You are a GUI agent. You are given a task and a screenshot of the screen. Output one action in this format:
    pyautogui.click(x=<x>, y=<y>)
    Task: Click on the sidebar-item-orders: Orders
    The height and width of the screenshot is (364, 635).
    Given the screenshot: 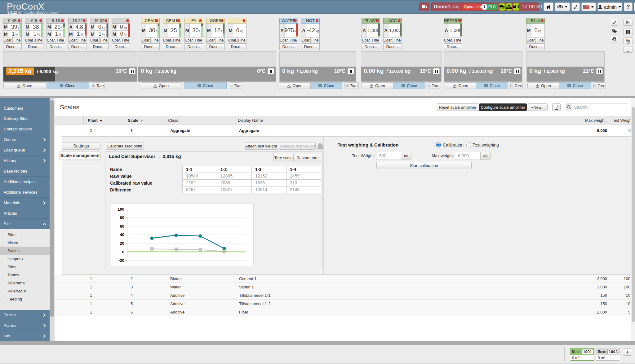 What is the action you would take?
    pyautogui.click(x=25, y=140)
    